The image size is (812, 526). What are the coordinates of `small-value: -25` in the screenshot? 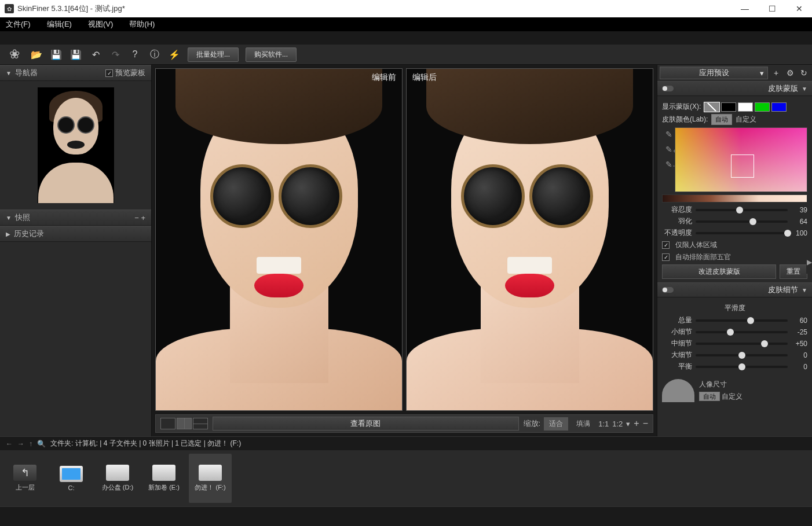 It's located at (799, 332).